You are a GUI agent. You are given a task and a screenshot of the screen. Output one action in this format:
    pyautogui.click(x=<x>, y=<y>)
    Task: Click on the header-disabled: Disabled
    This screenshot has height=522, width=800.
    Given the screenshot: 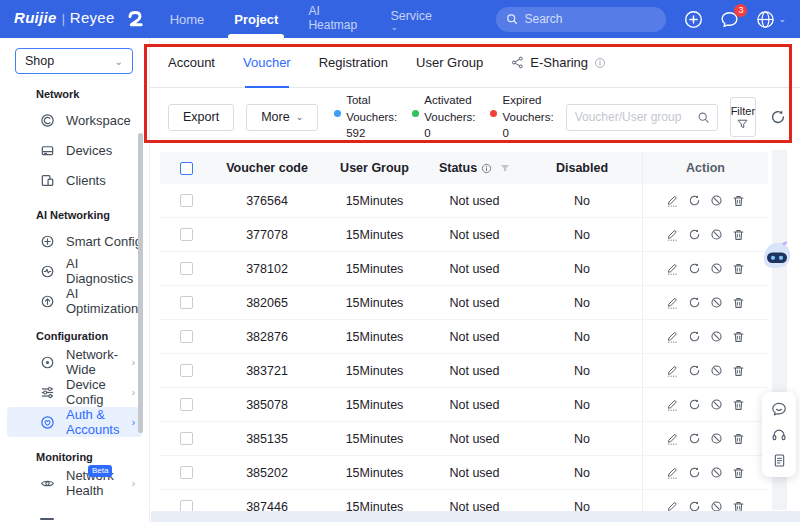 What is the action you would take?
    pyautogui.click(x=582, y=168)
    